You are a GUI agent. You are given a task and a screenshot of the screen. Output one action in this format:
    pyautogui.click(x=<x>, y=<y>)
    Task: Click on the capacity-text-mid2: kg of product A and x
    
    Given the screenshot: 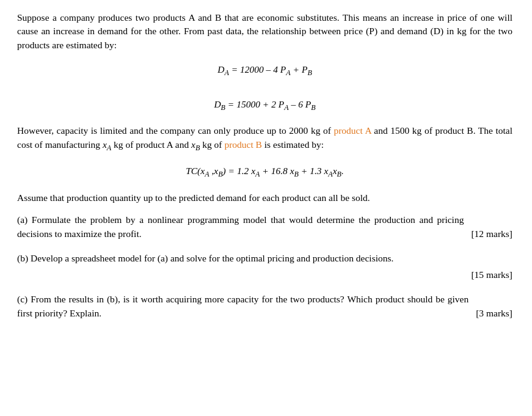 What is the action you would take?
    pyautogui.click(x=153, y=144)
    